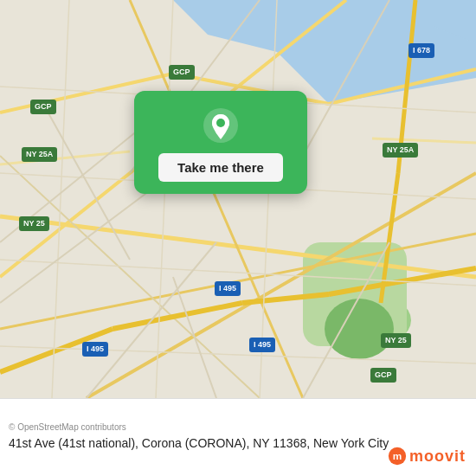  What do you see at coordinates (262, 344) in the screenshot?
I see `road-label-i495-br: I 495` at bounding box center [262, 344].